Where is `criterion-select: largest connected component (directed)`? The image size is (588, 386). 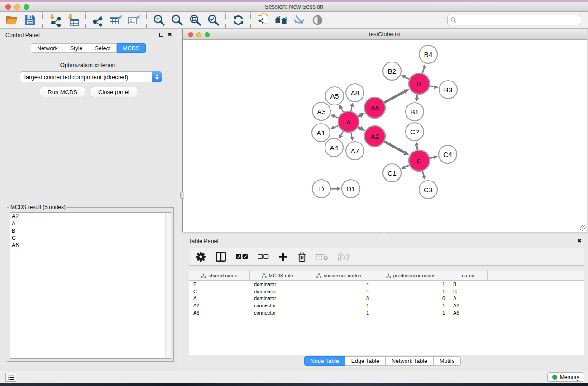
criterion-select: largest connected component (directed) is located at coordinates (91, 77).